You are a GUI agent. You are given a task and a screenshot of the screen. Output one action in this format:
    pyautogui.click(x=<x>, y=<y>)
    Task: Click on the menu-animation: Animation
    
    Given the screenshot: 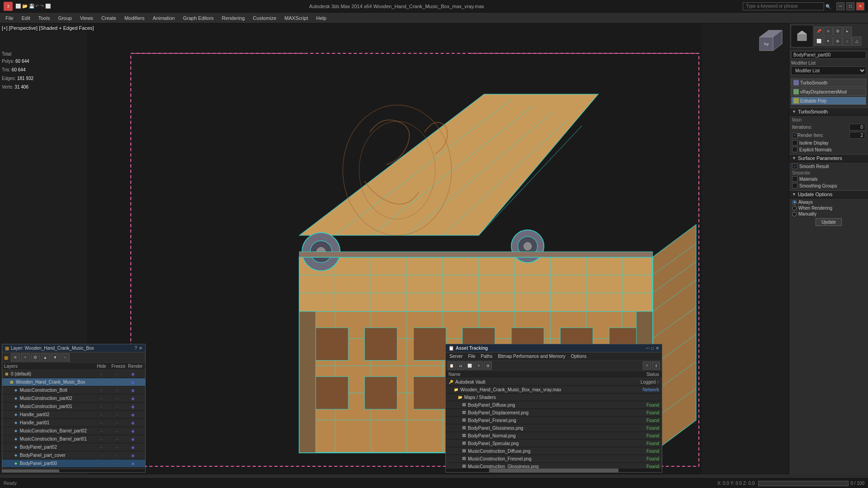 What is the action you would take?
    pyautogui.click(x=164, y=18)
    